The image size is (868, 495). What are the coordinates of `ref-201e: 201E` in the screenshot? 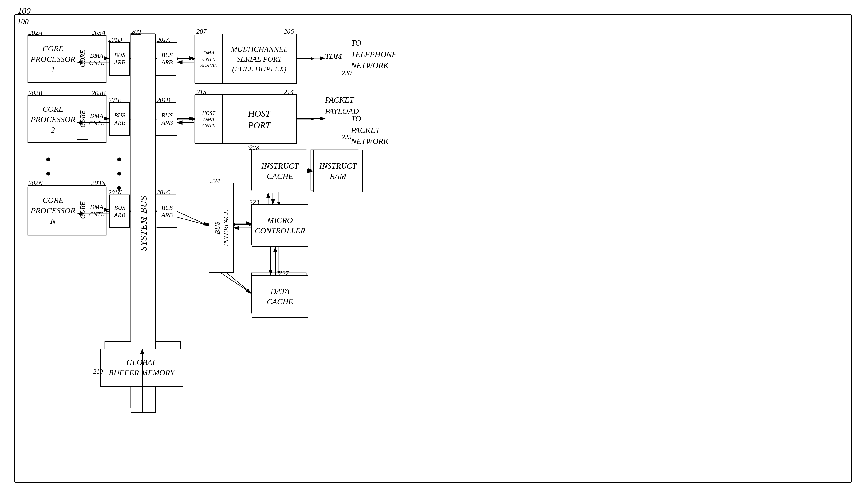 It's located at (115, 100).